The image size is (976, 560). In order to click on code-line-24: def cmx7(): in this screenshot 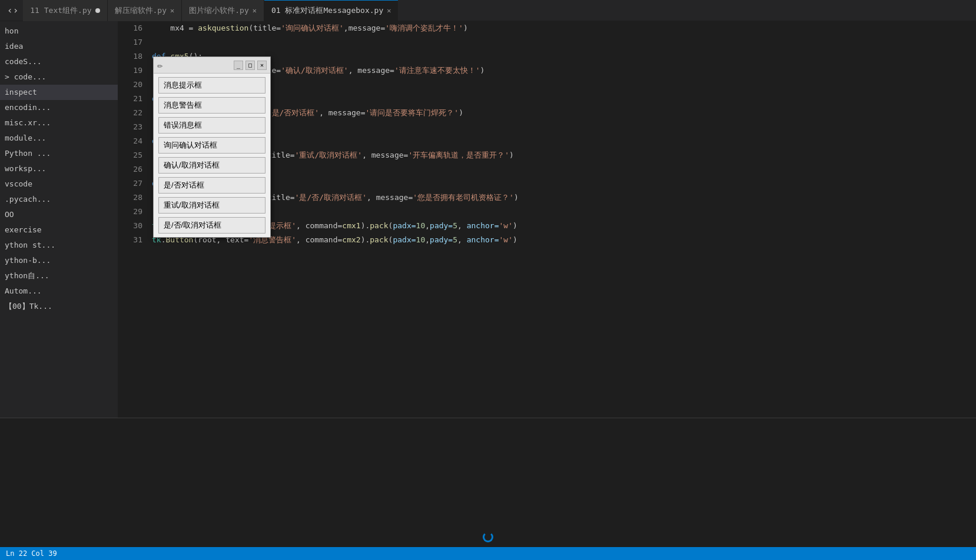, I will do `click(564, 141)`.